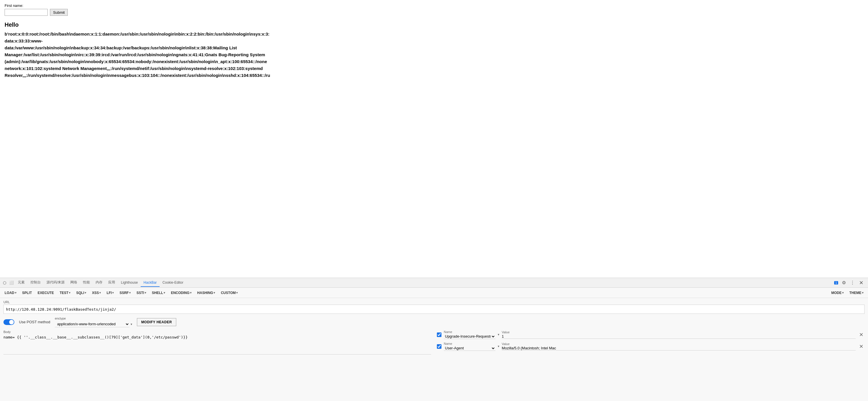  Describe the element at coordinates (434, 25) in the screenshot. I see `hello-heading: Hello` at that location.